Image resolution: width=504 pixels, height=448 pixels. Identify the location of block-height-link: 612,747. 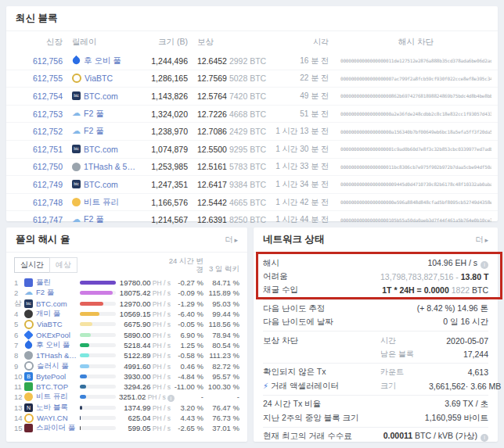
(39, 220).